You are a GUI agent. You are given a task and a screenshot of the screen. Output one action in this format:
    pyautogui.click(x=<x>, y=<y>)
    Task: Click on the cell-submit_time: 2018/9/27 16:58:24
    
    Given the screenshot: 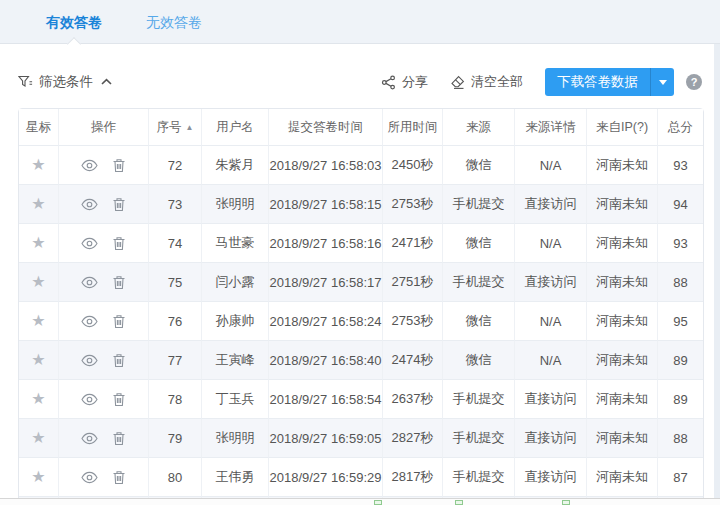 What is the action you would take?
    pyautogui.click(x=326, y=322)
    